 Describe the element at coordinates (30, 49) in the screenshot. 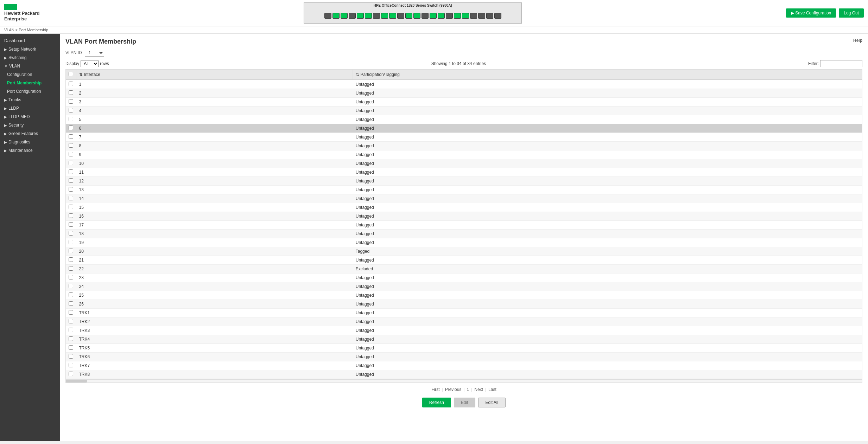

I see `sidebar-item-setup-network: ▶ Setup Network` at that location.